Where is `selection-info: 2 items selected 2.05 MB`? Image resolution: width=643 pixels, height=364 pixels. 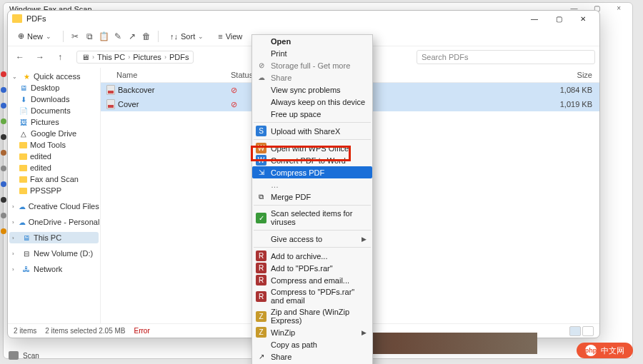
selection-info: 2 items selected 2.05 MB is located at coordinates (85, 331).